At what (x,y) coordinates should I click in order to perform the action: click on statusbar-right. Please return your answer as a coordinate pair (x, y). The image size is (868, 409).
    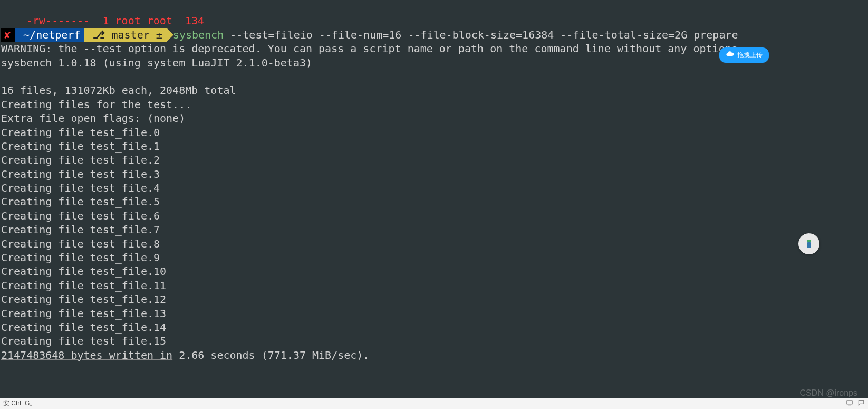
    Looking at the image, I should click on (855, 404).